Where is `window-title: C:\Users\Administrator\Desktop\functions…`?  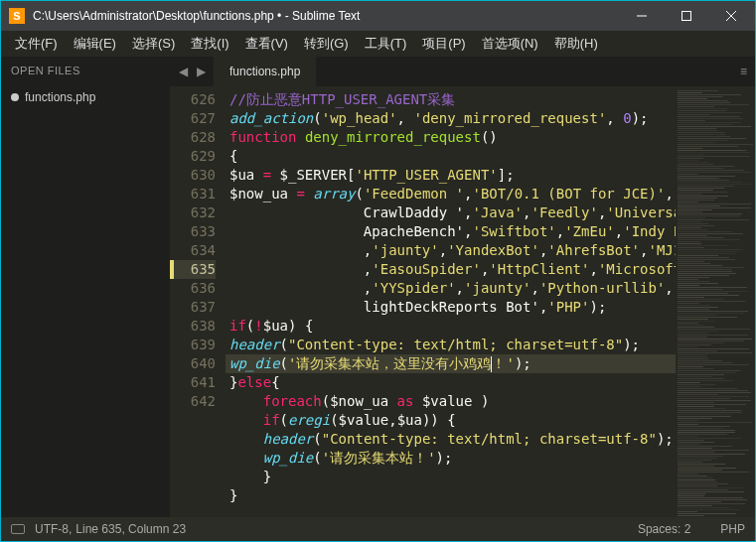 window-title: C:\Users\Administrator\Desktop\functions… is located at coordinates (326, 16).